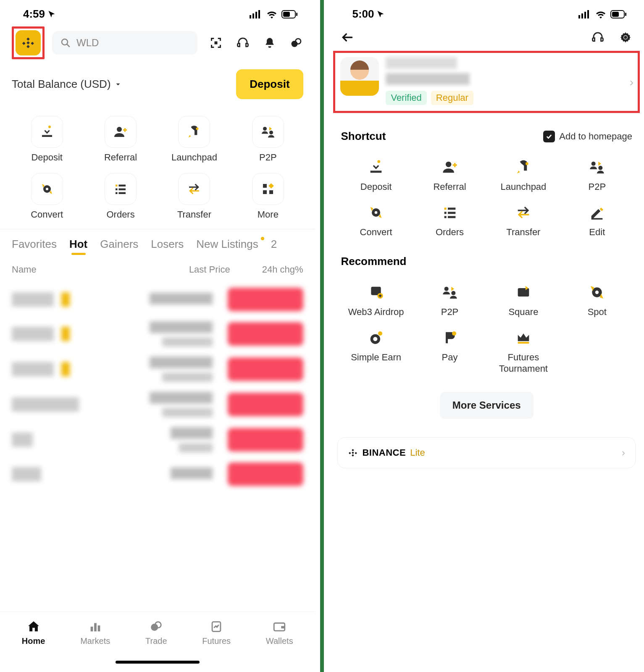 This screenshot has width=644, height=672. Describe the element at coordinates (523, 292) in the screenshot. I see `square-icon` at that location.